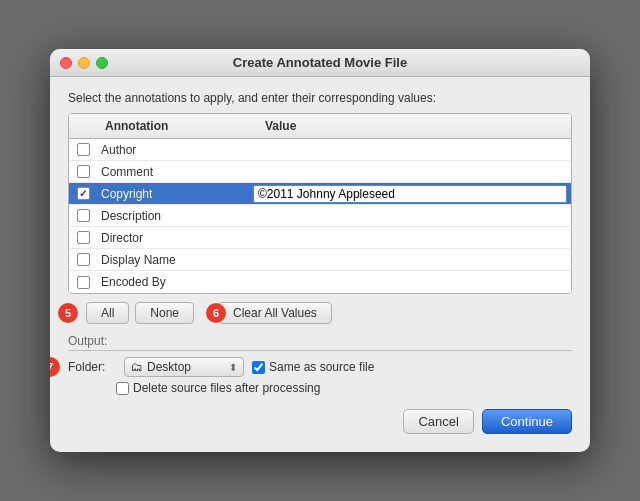  Describe the element at coordinates (320, 260) in the screenshot. I see `table-row: Display Name` at that location.